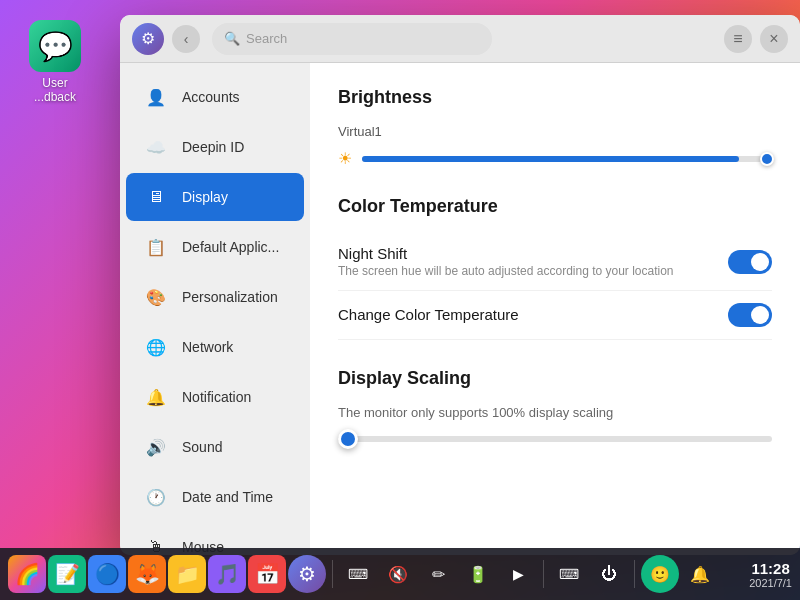 The height and width of the screenshot is (600, 800). Describe the element at coordinates (555, 439) in the screenshot. I see `scaling-slider-container` at that location.